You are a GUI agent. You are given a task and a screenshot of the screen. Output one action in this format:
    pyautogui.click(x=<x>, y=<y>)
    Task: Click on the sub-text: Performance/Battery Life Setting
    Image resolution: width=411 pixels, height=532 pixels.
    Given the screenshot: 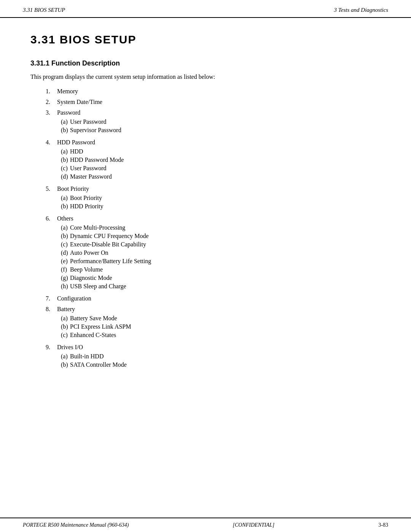 What is the action you would take?
    pyautogui.click(x=225, y=261)
    